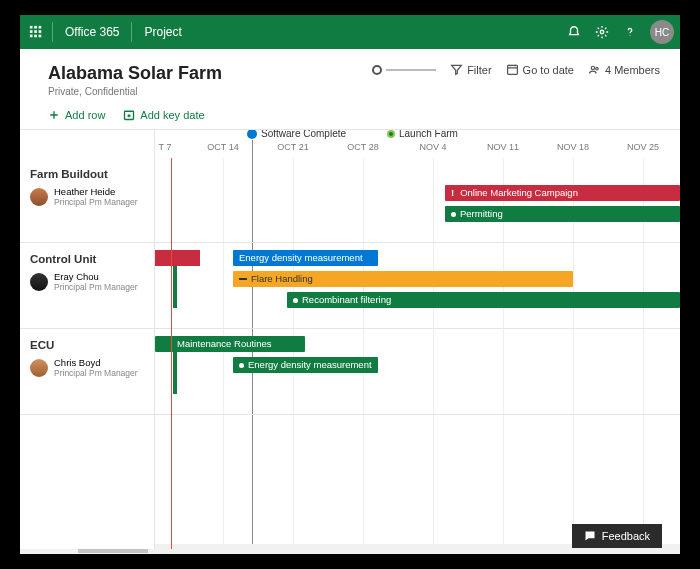 This screenshot has height=569, width=700. What do you see at coordinates (87, 282) in the screenshot?
I see `assignee: Eray ChouPrincipal Pm Manager` at bounding box center [87, 282].